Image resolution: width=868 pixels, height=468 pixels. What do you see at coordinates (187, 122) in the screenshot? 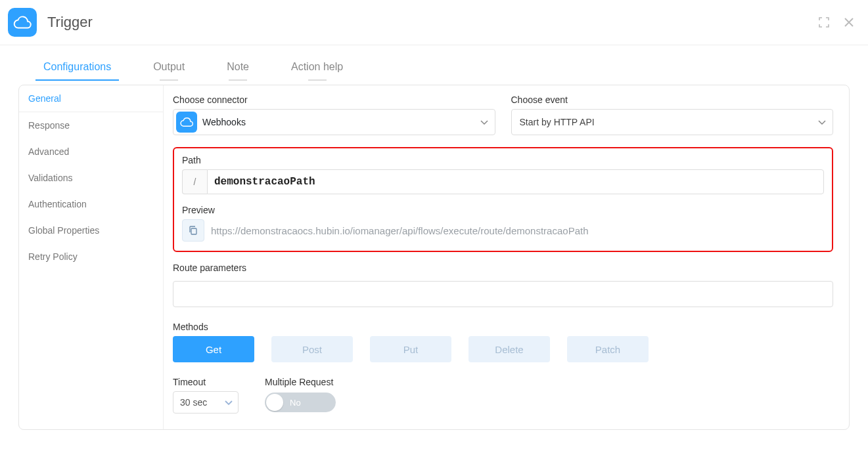
I see `connector-cloud-icon` at bounding box center [187, 122].